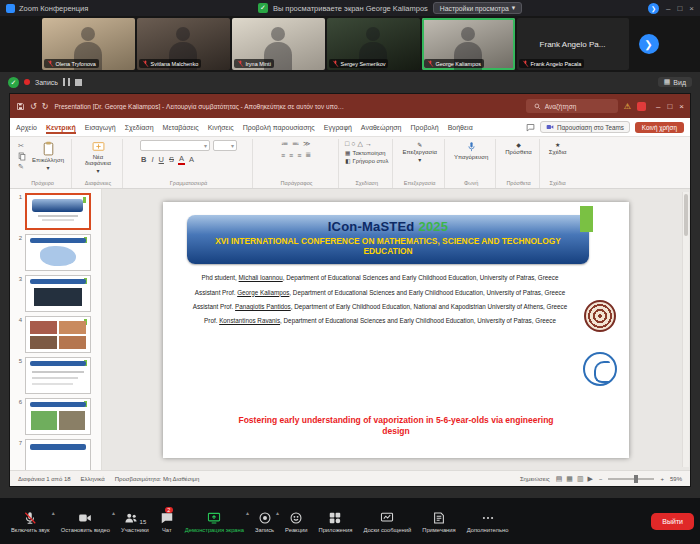  What do you see at coordinates (48, 156) in the screenshot?
I see `paste-button: Επικόλληση ▾` at bounding box center [48, 156].